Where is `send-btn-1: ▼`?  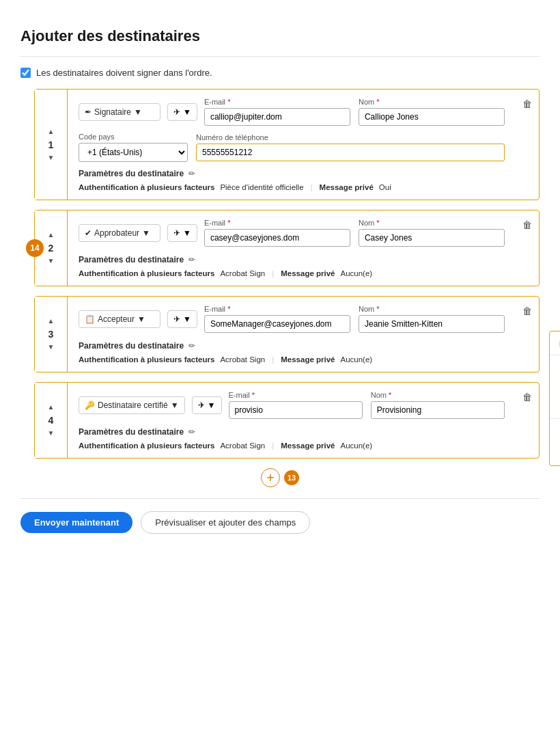 send-btn-1: ▼ is located at coordinates (182, 112).